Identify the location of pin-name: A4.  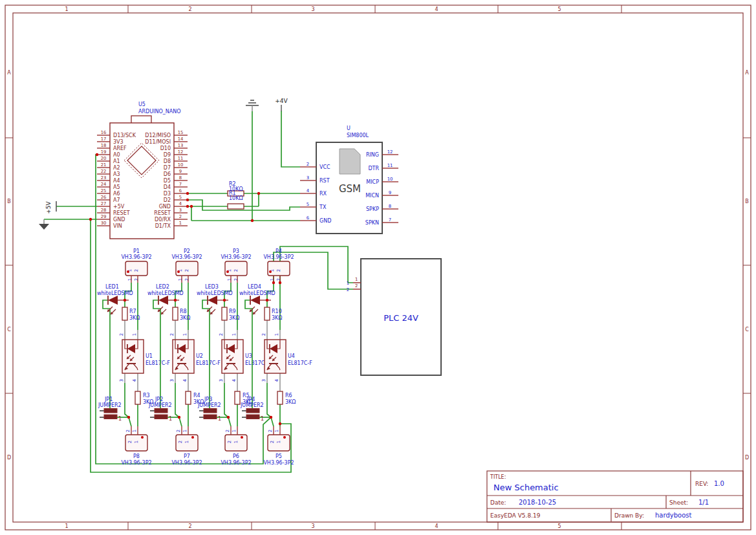
(116, 181).